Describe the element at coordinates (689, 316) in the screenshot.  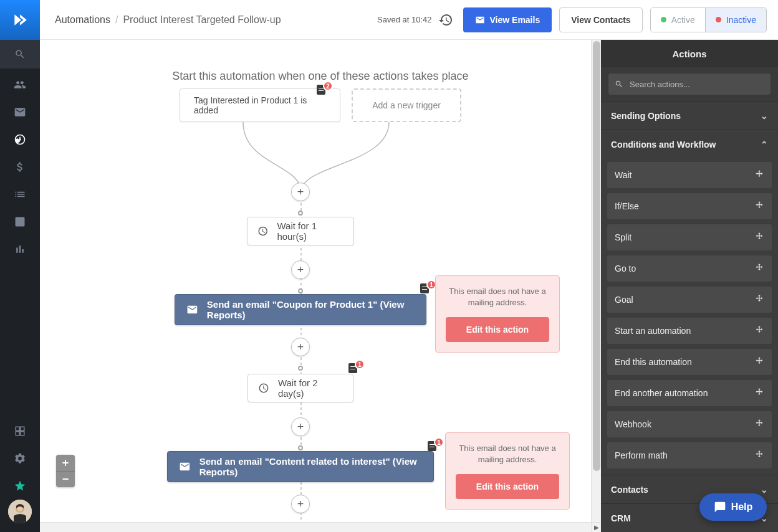
I see `conditions-body: WaitIf/ElseSplitGo toGoalStart an automa…` at that location.